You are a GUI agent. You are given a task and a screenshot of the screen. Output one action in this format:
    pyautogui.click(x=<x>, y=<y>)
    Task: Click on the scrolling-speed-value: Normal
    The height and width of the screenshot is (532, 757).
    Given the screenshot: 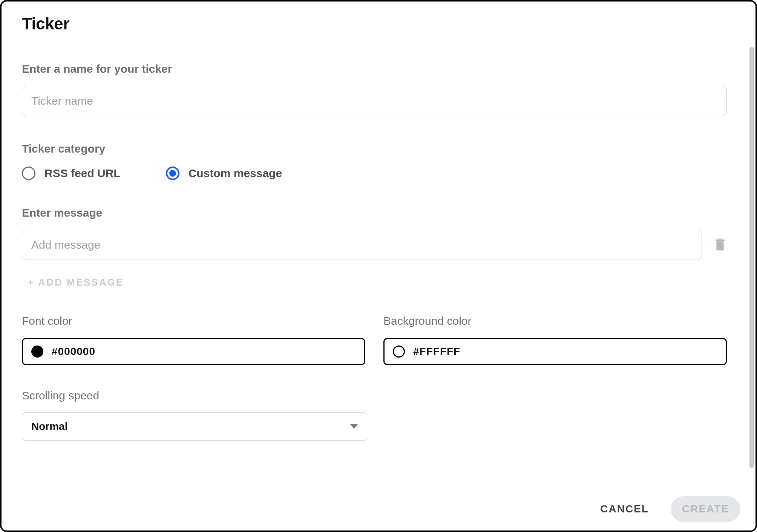 What is the action you would take?
    pyautogui.click(x=49, y=427)
    